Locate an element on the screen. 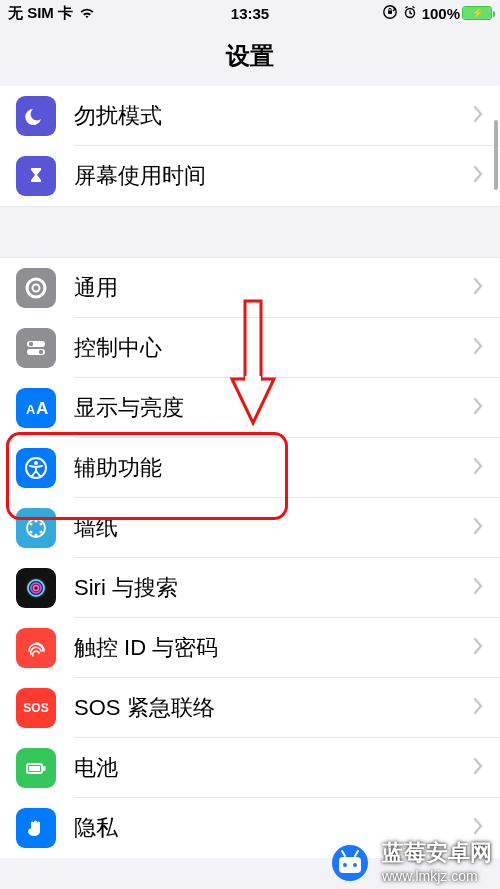 This screenshot has height=889, width=500. siri-icon is located at coordinates (36, 588).